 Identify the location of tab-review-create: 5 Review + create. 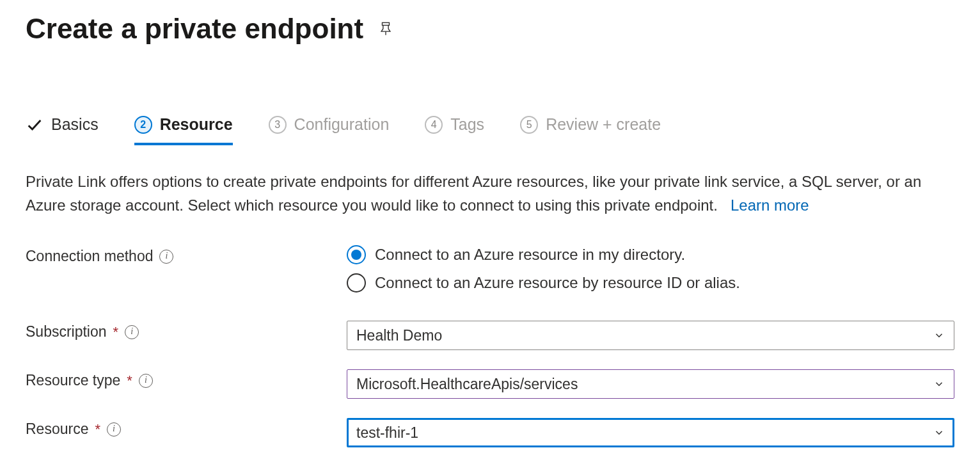
(590, 131).